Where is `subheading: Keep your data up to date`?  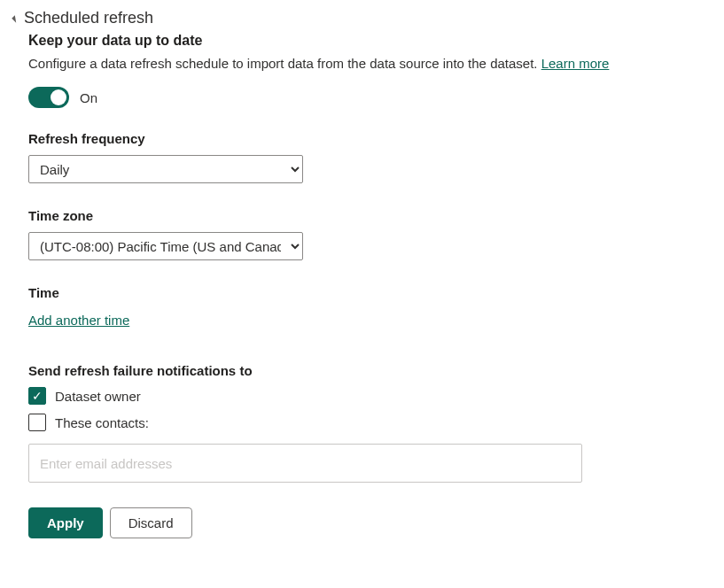
subheading: Keep your data up to date is located at coordinates (370, 41).